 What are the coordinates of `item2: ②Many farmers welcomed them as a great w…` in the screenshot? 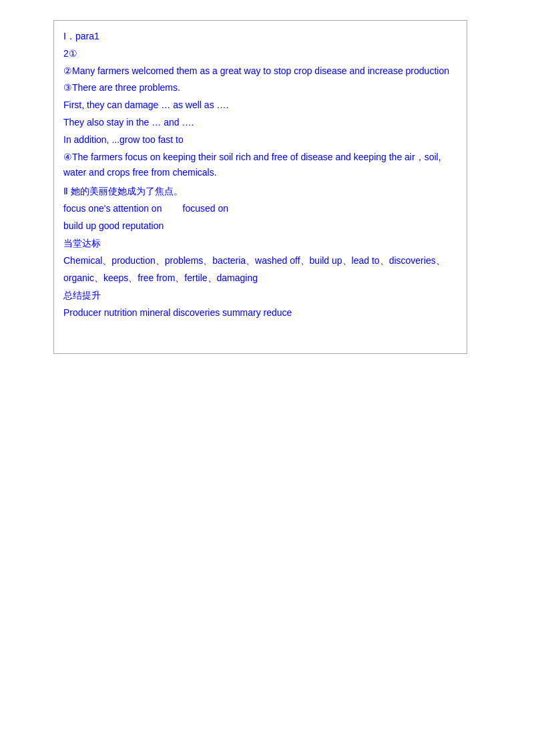 It's located at (260, 71).